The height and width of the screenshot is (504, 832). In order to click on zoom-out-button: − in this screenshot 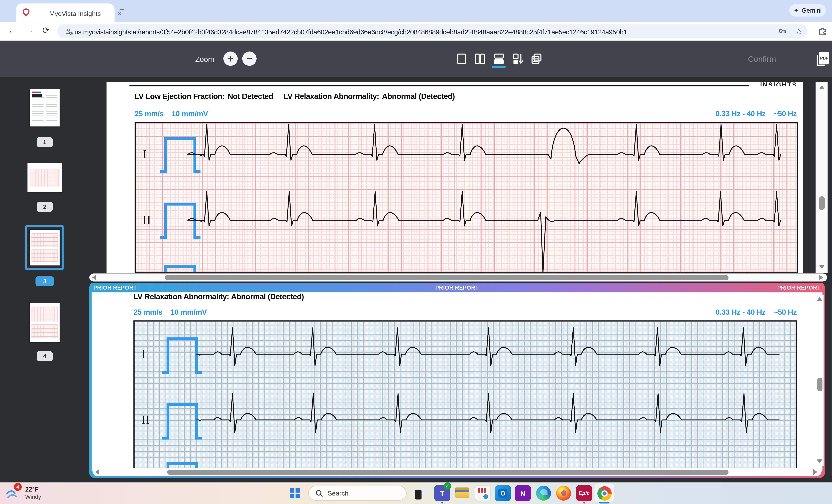, I will do `click(250, 59)`.